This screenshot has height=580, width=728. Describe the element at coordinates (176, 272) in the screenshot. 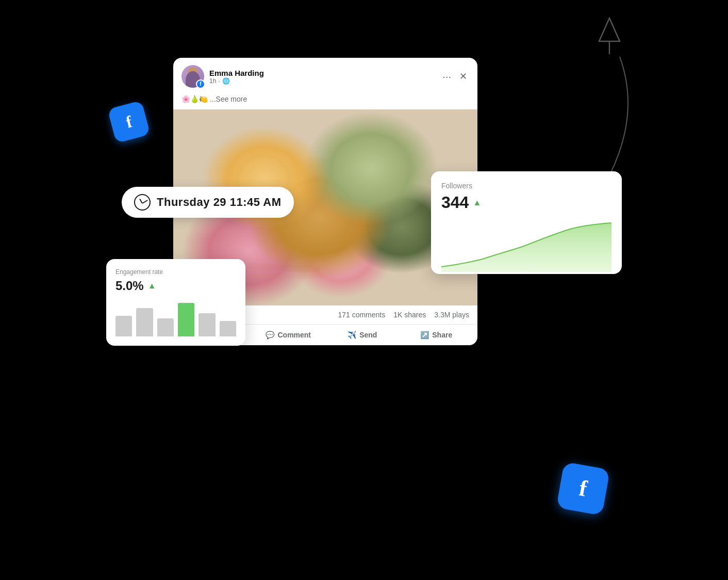

I see `engagement-label: Engagement rate` at that location.